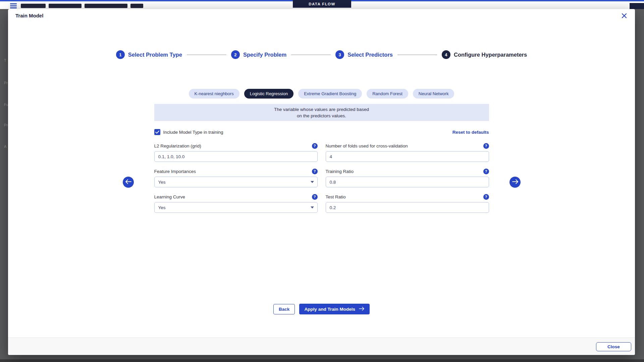  Describe the element at coordinates (446, 55) in the screenshot. I see `step-number-badge: 4` at that location.